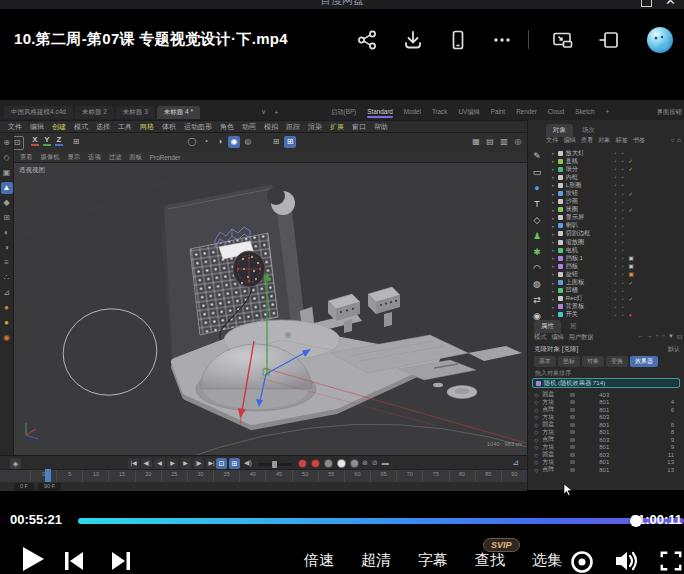  Describe the element at coordinates (593, 362) in the screenshot. I see `attribute-pill: 对象` at that location.